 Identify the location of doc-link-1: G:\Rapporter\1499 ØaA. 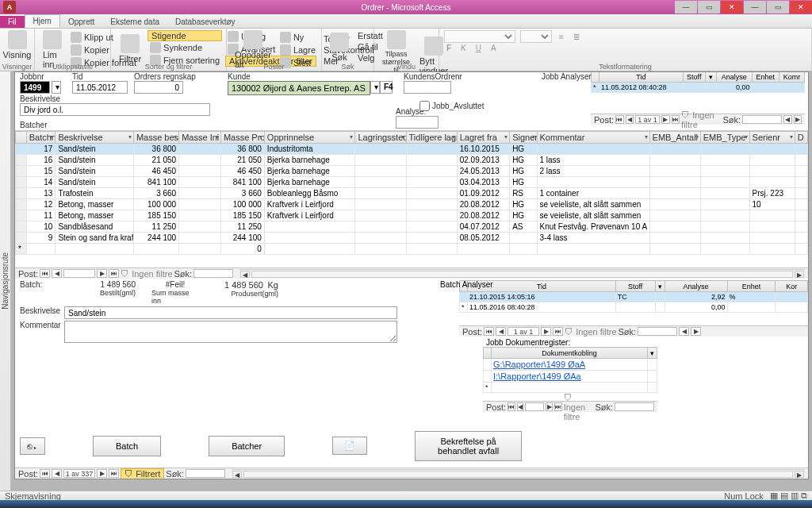
(539, 364).